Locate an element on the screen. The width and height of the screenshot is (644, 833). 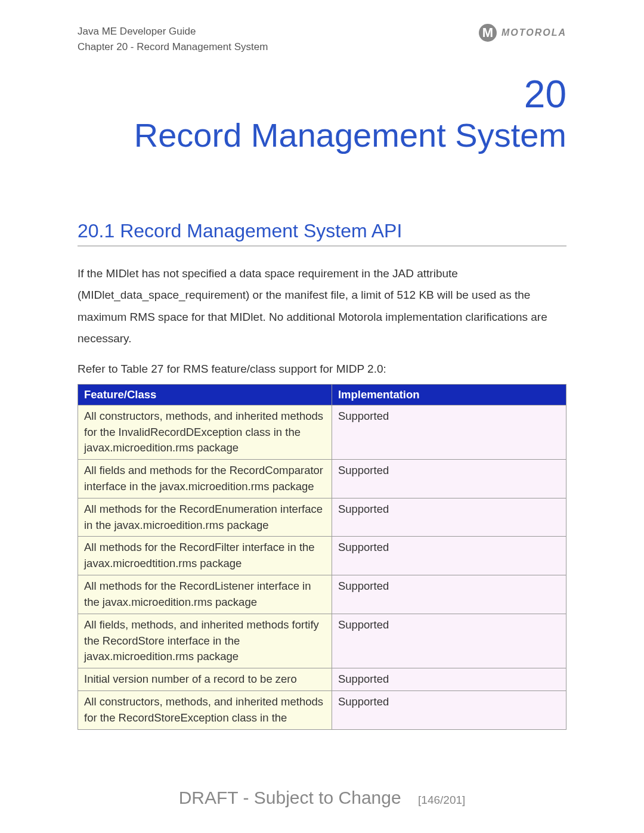
table-row: All methods for the RecordFilter interfa… is located at coordinates (322, 556).